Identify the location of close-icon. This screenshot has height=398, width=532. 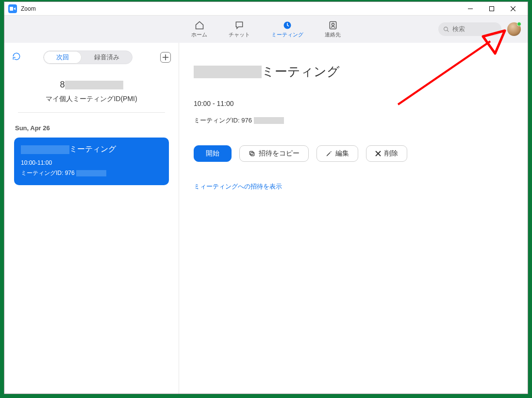
(513, 9).